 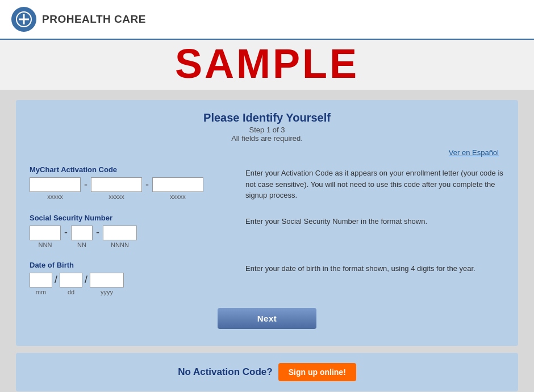 I want to click on ssn-dash-1: -, so click(x=66, y=236).